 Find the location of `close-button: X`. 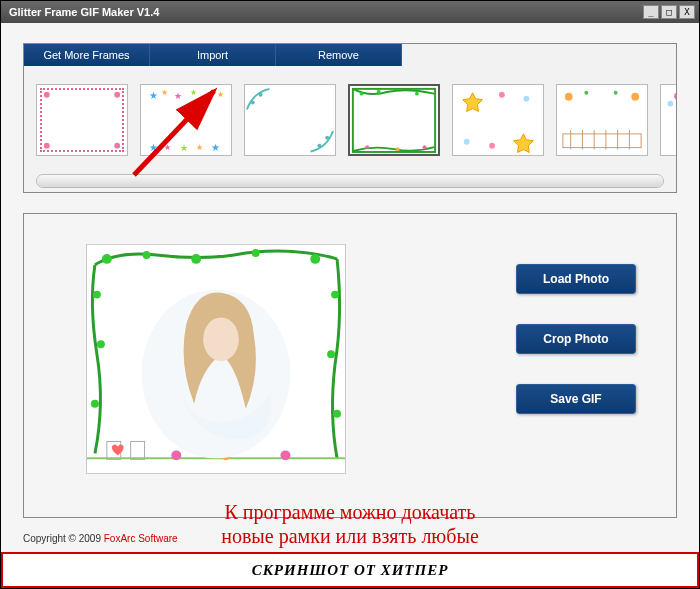

close-button: X is located at coordinates (687, 12).